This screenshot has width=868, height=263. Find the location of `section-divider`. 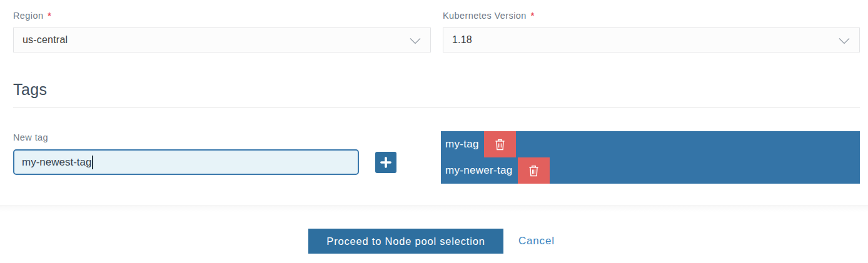

section-divider is located at coordinates (437, 107).